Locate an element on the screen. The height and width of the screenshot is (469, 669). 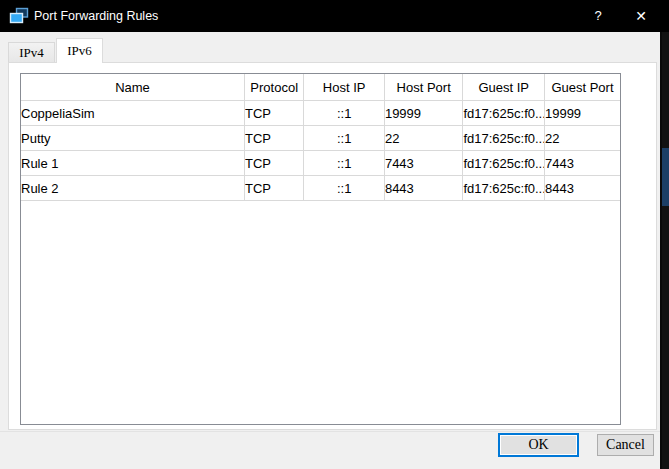
table-row: Rule 2 TCP ::1 8443 fd17:625c:f0... 8443 is located at coordinates (320, 188).